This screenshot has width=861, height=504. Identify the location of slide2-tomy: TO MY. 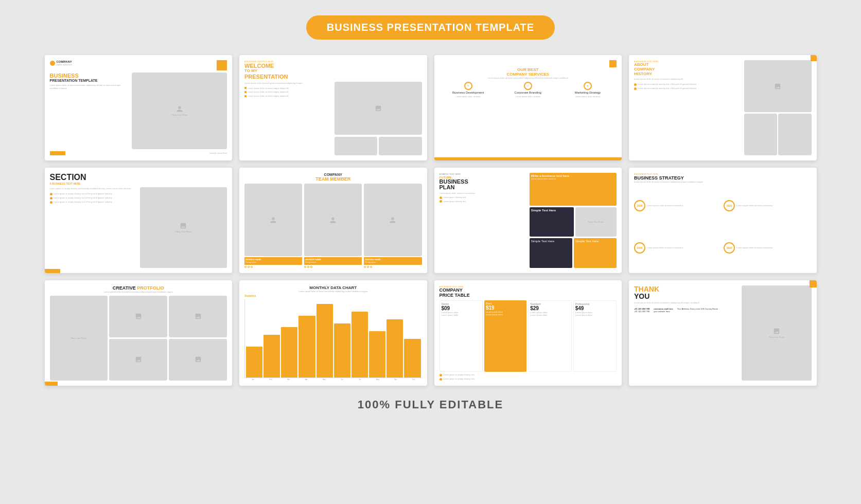
(333, 71).